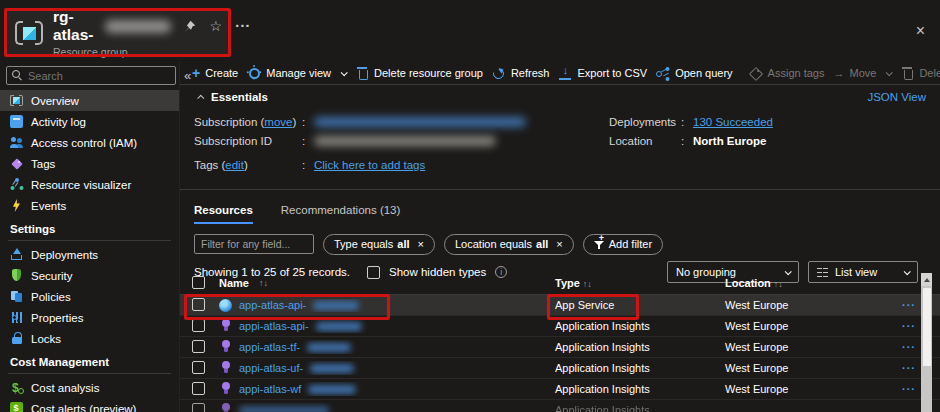  What do you see at coordinates (90, 405) in the screenshot?
I see `sidebar-item-cost-alerts: Cost alerts (preview)` at bounding box center [90, 405].